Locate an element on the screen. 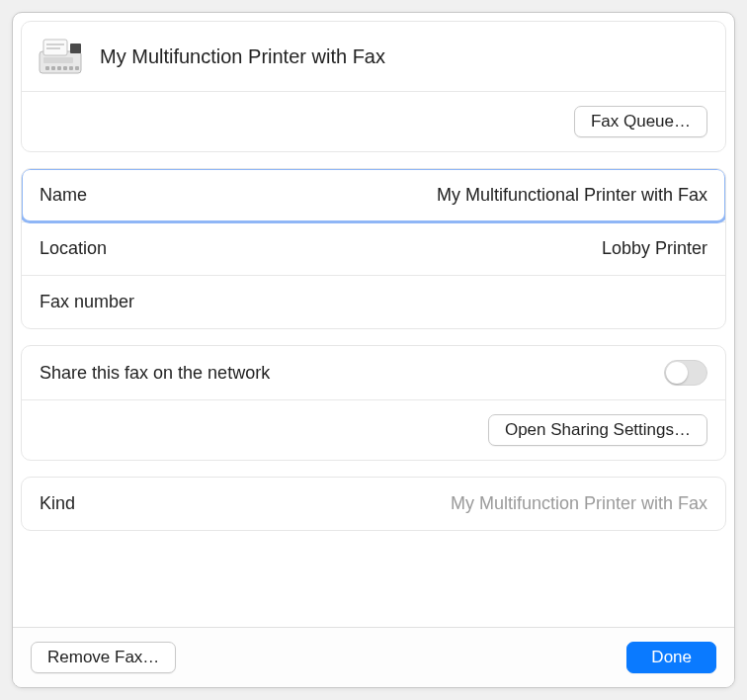  done-button: Done is located at coordinates (672, 657).